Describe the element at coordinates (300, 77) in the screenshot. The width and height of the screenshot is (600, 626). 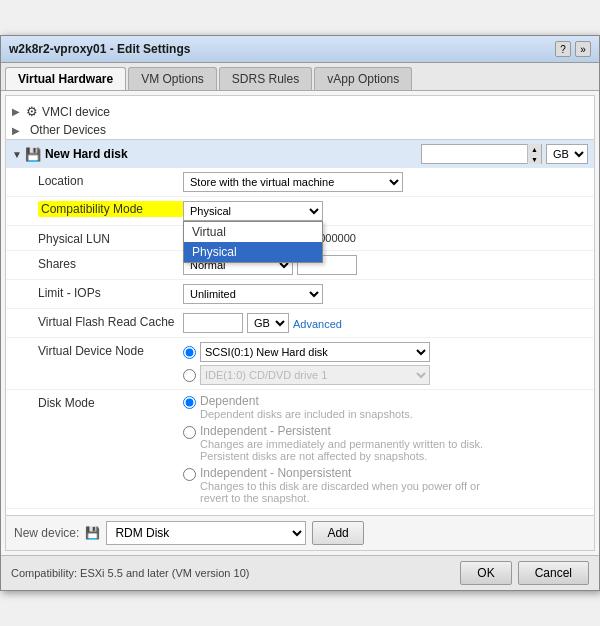
I see `tab-bar: Virtual Hardware VM Options SDRS Rules v…` at that location.